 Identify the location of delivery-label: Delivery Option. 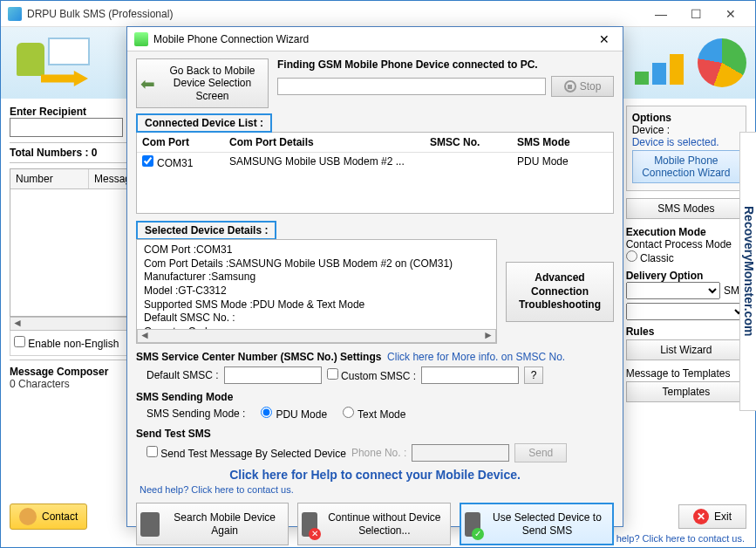
(686, 276).